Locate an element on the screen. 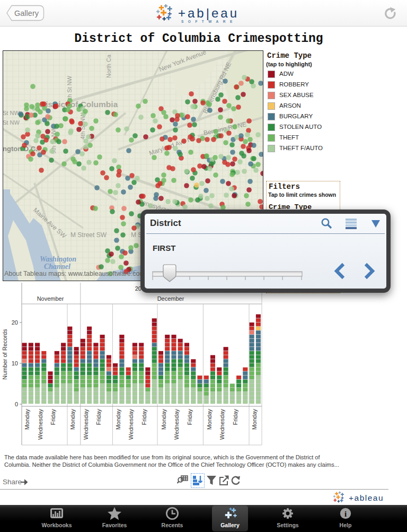 The image size is (407, 532). svg-text: +ab|eau is located at coordinates (209, 13).